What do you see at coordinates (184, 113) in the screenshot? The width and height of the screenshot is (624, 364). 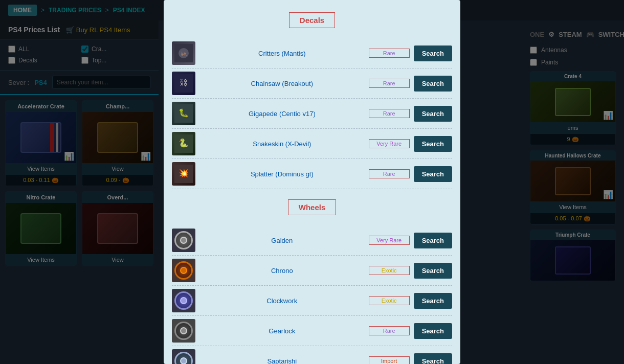 I see `item-thumb-gigapede: 🐛` at bounding box center [184, 113].